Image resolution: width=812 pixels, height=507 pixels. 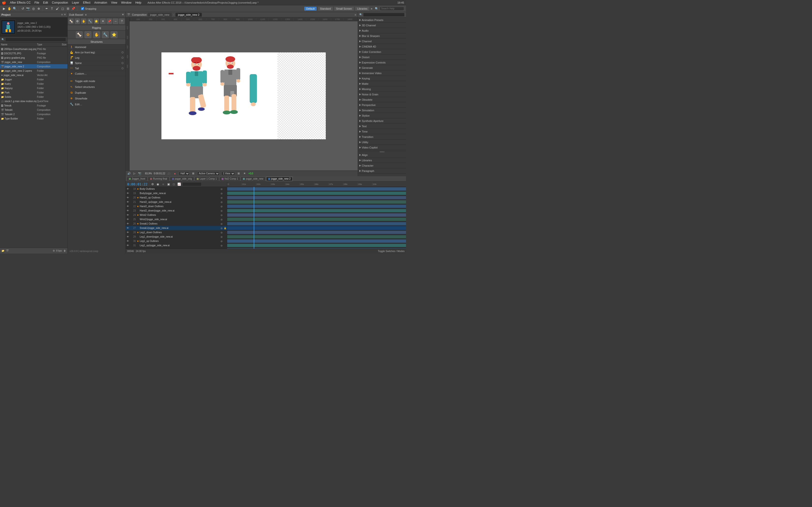 What do you see at coordinates (382, 121) in the screenshot?
I see `effect-group-item: Synthetic Aperture` at bounding box center [382, 121].